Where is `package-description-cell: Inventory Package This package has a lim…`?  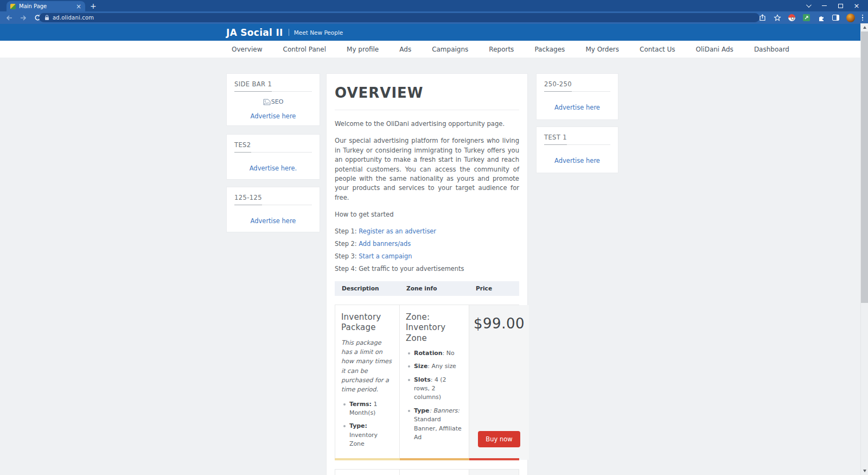
package-description-cell: Inventory Package This package has a lim… is located at coordinates (368, 383).